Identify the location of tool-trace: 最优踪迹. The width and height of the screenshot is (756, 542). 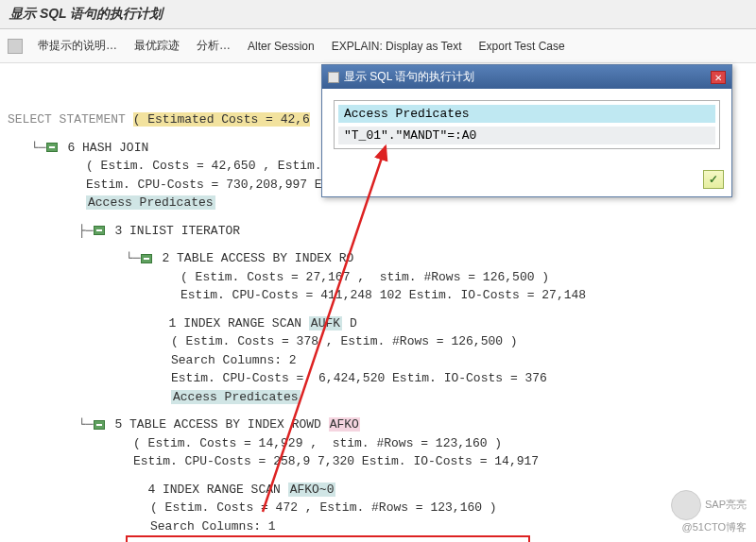
(157, 45).